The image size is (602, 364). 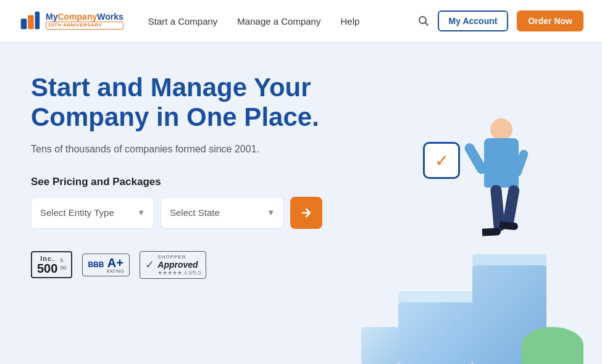 I want to click on nav-start-company: Start a Company, so click(x=183, y=21).